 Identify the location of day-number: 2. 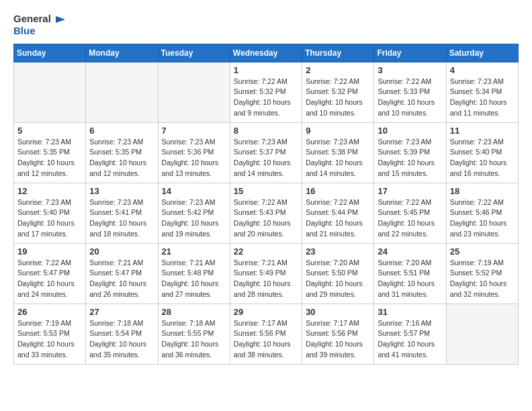
(338, 70).